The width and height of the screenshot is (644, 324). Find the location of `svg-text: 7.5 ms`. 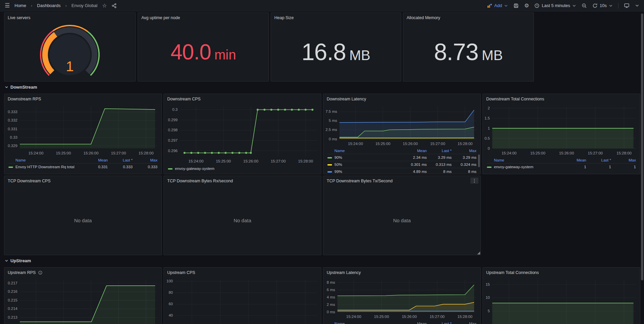

svg-text: 7.5 ms is located at coordinates (331, 111).